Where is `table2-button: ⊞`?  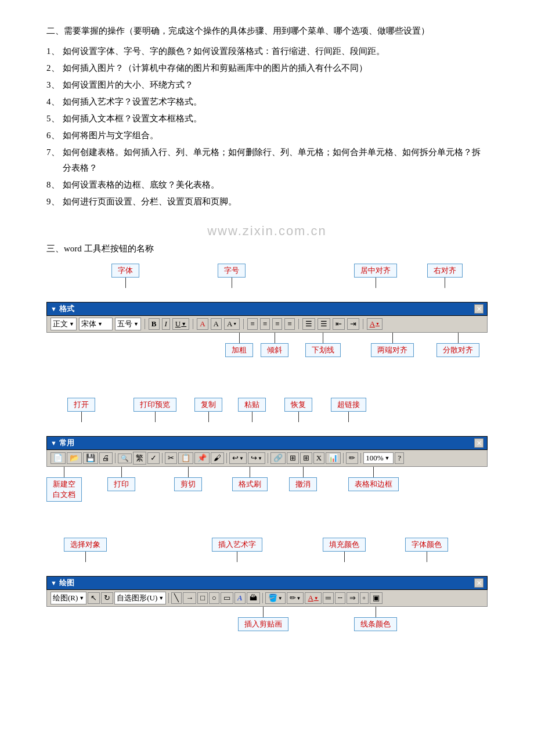
table2-button: ⊞ is located at coordinates (306, 458).